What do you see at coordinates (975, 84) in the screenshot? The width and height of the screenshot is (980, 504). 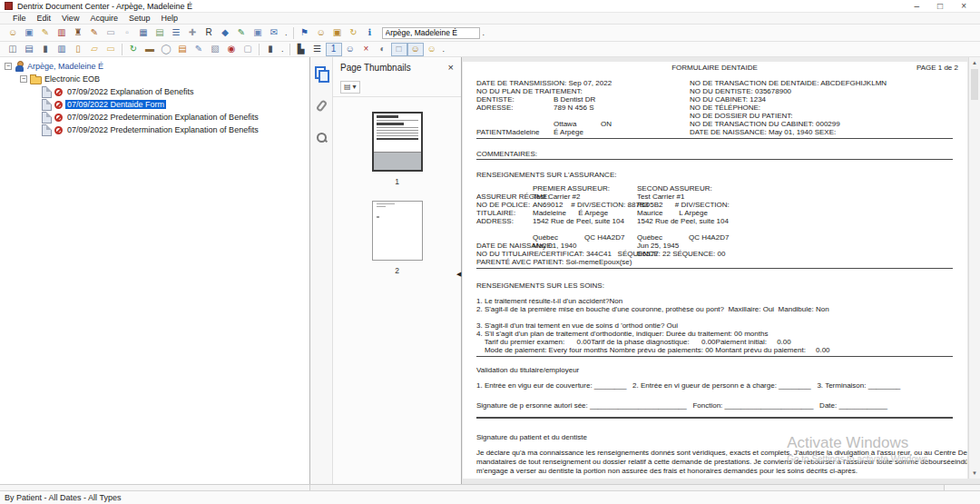 I see `scrollbar-thumb` at bounding box center [975, 84].